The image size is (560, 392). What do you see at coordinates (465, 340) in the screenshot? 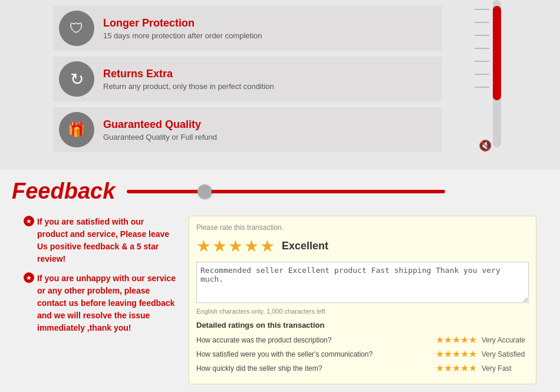
I see `mini-star-1-4: ★` at bounding box center [465, 340].